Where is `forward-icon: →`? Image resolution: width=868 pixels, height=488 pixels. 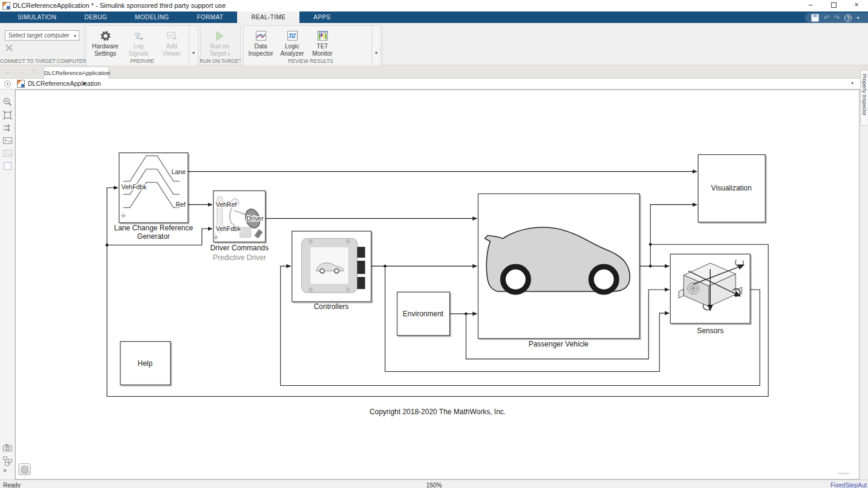 forward-icon: → is located at coordinates (22, 71).